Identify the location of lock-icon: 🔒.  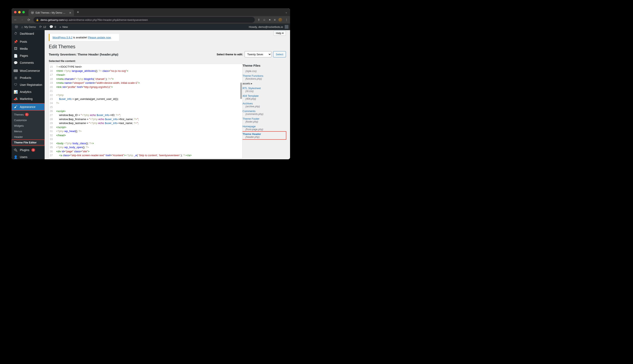
(38, 20).